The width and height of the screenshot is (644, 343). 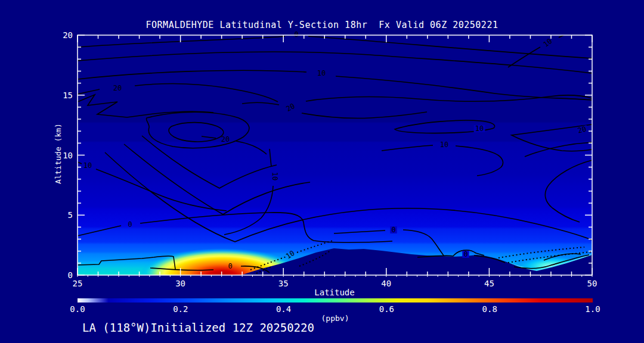 I want to click on x-axis-label: Latitude, so click(x=334, y=292).